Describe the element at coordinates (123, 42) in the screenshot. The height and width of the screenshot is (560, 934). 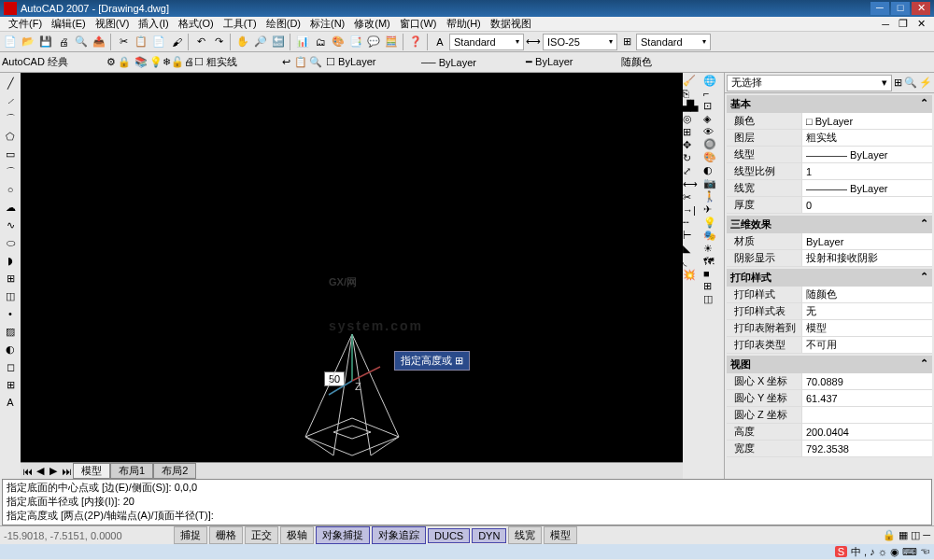
I see `cut-icon: ✂` at that location.